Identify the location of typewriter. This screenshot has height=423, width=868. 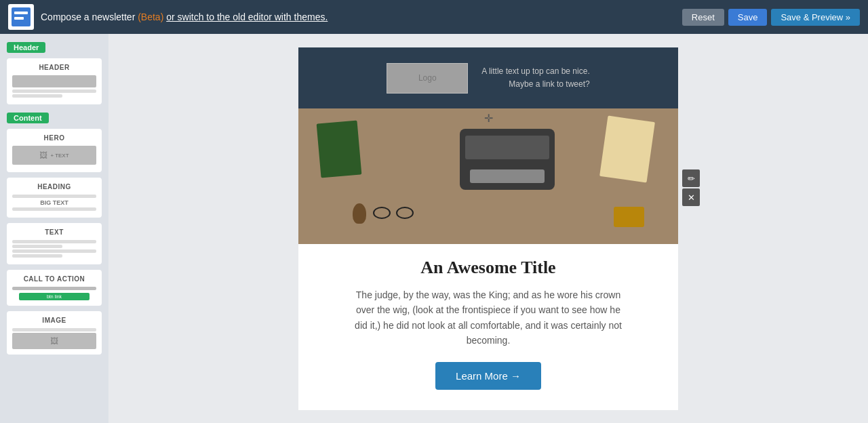
(507, 159).